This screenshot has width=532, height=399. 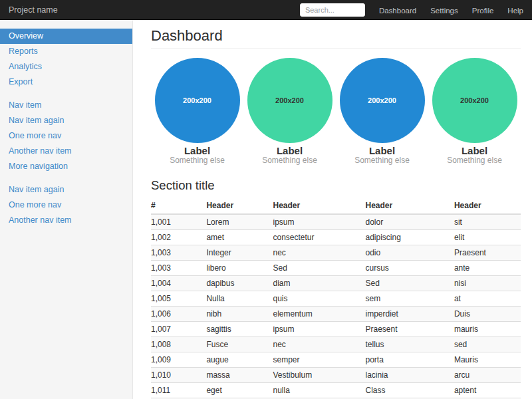 What do you see at coordinates (487, 375) in the screenshot?
I see `table-cell: arcu` at bounding box center [487, 375].